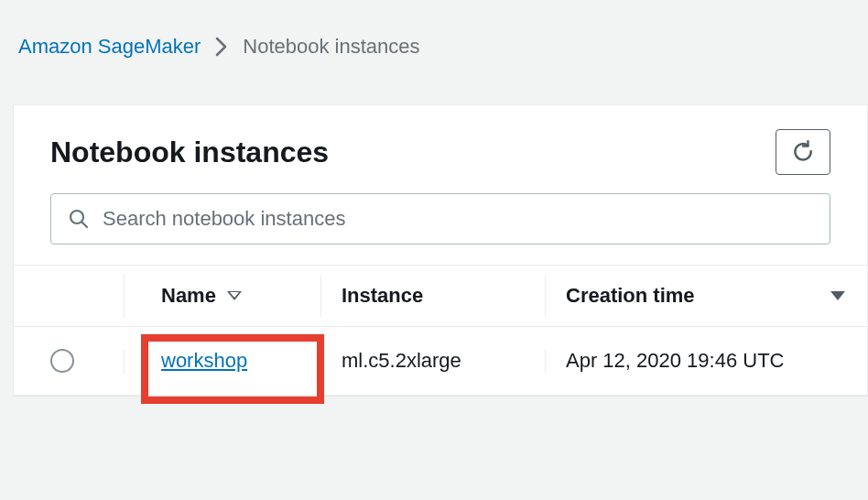  I want to click on instance-name-link: workshop, so click(204, 361).